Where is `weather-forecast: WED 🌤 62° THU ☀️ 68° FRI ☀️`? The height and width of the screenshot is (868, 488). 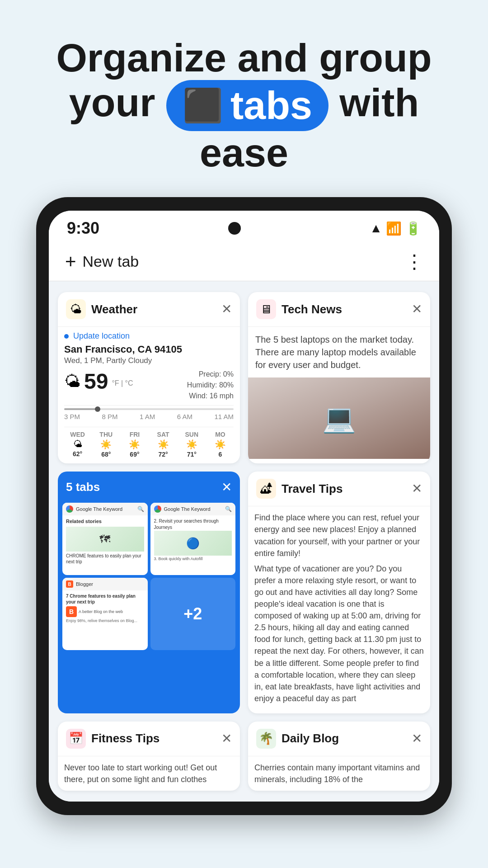 weather-forecast: WED 🌤 62° THU ☀️ 68° FRI ☀️ is located at coordinates (149, 442).